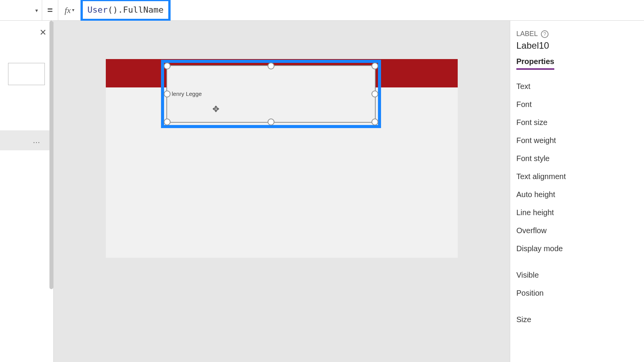  What do you see at coordinates (577, 176) in the screenshot?
I see `prop-text-alignment: Text alignment` at bounding box center [577, 176].